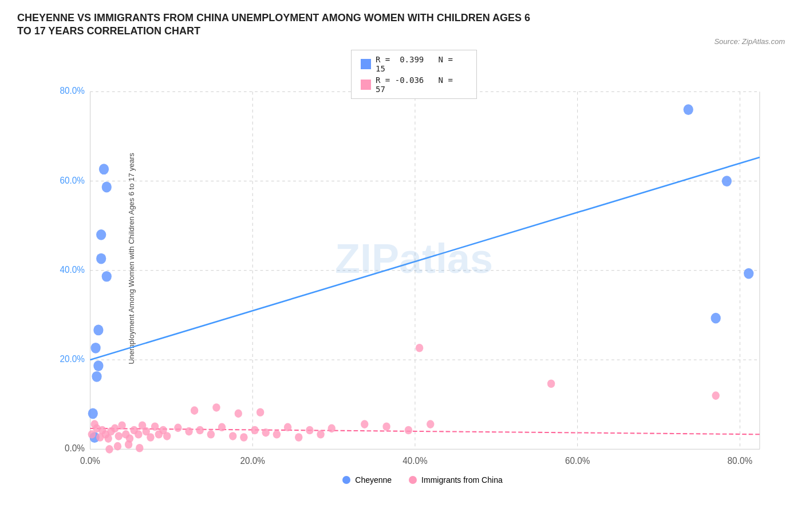  I want to click on legend-item-cheyenne: R = 0.399 N = 15, so click(414, 64).